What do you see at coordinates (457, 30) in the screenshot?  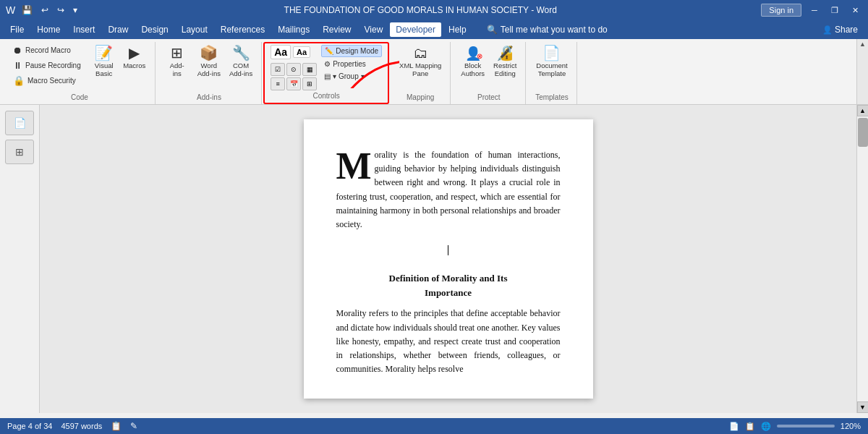 I see `menu-help: Help` at bounding box center [457, 30].